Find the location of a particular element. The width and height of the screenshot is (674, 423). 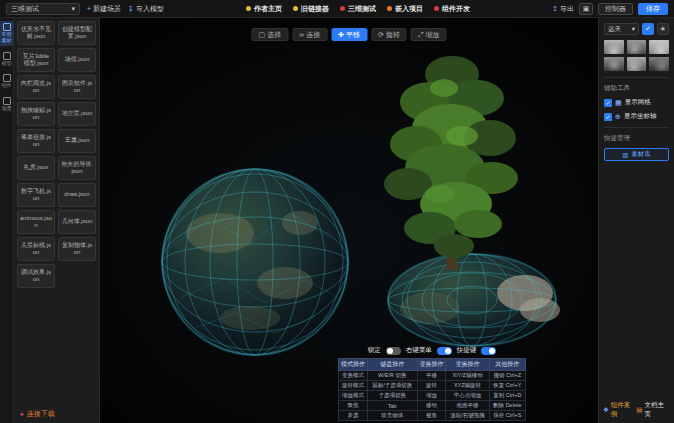

shortcut-cell: 变换模式 is located at coordinates (354, 376).